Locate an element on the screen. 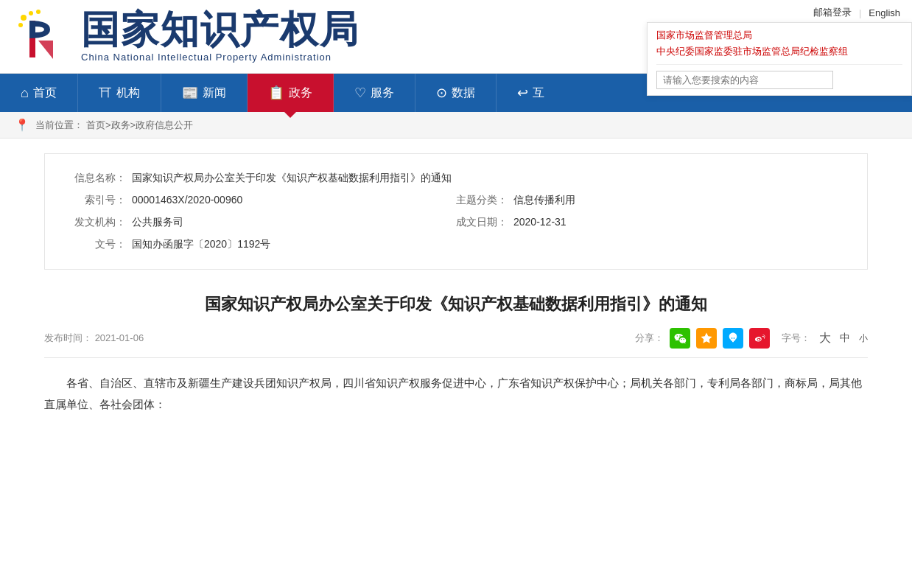  share-wechat-icon is located at coordinates (680, 338).